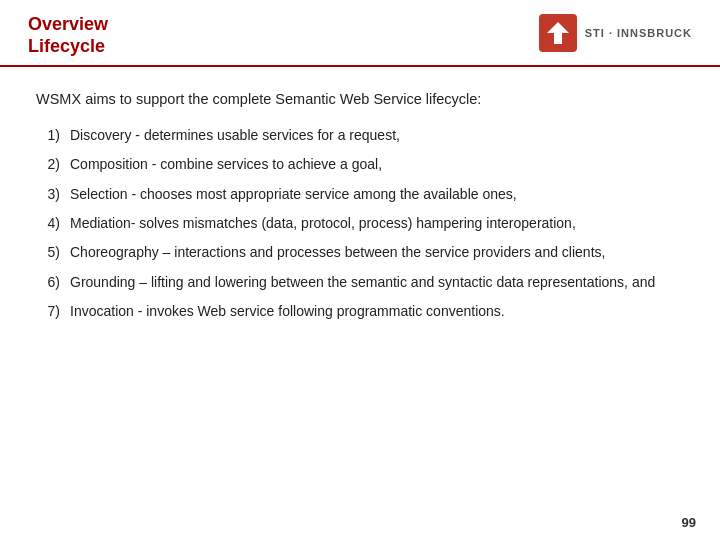 This screenshot has width=720, height=540. What do you see at coordinates (558, 33) in the screenshot?
I see `sti-logo-icon` at bounding box center [558, 33].